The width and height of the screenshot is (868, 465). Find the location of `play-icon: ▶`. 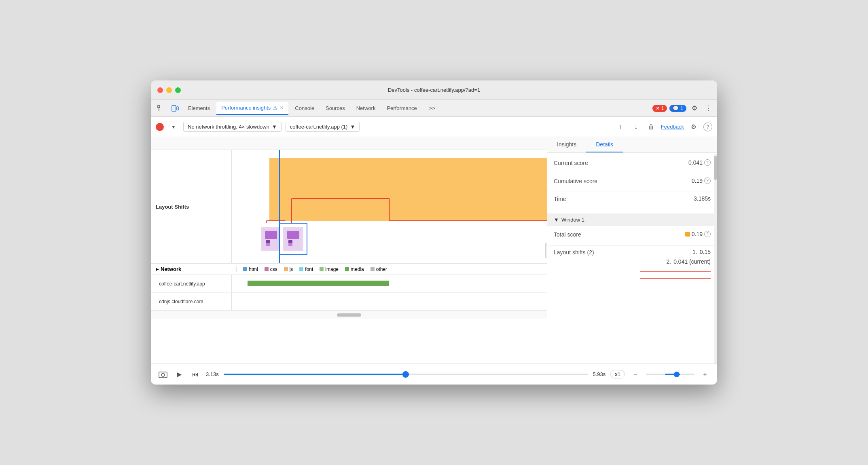

play-icon: ▶ is located at coordinates (179, 374).